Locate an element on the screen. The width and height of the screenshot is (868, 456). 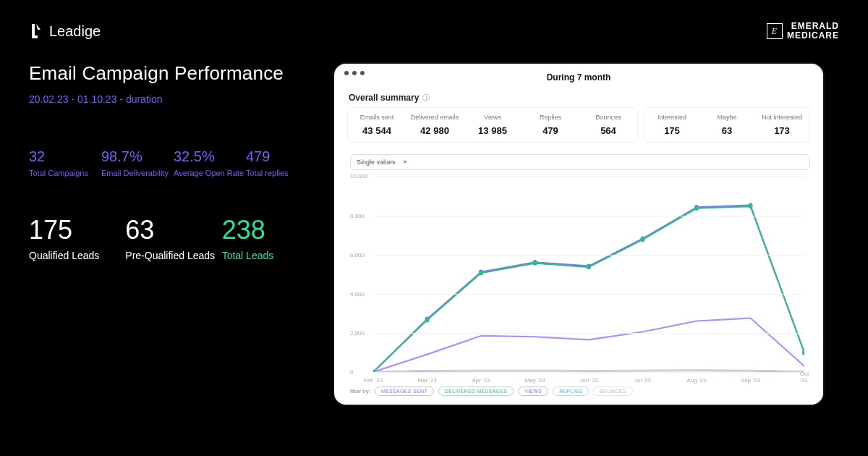
x-tick-label: Aug '23 is located at coordinates (697, 381).